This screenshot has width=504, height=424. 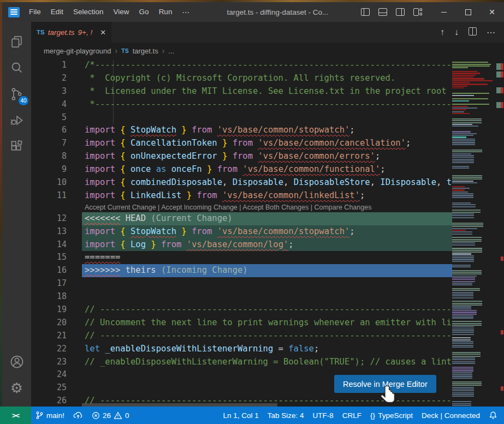 I want to click on line-number: 20, so click(x=49, y=323).